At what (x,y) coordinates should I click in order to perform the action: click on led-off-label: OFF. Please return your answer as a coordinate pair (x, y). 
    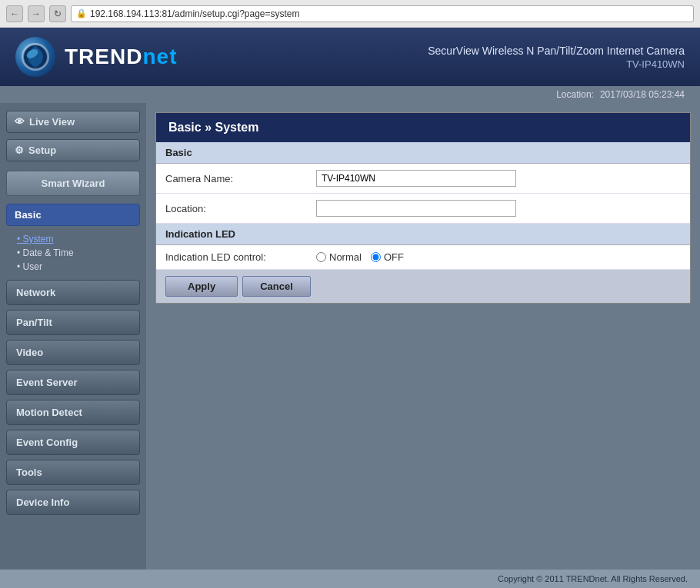
    Looking at the image, I should click on (394, 257).